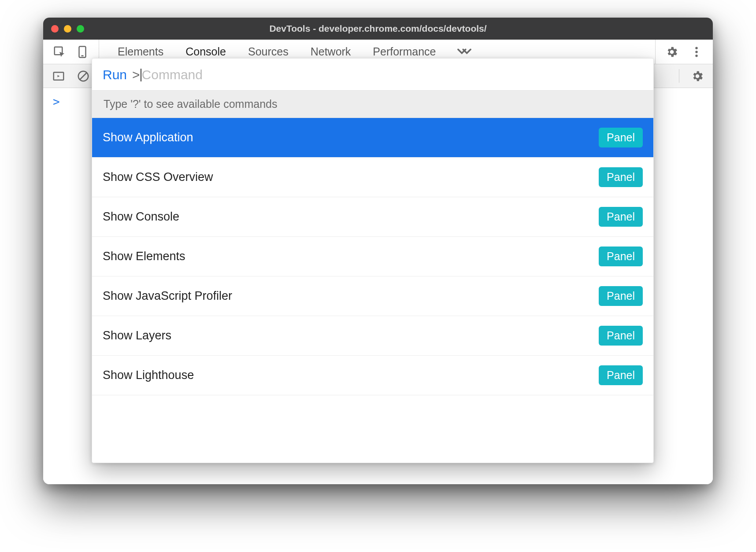 The image size is (756, 552). I want to click on command-item: Show ApplicationPanel, so click(373, 138).